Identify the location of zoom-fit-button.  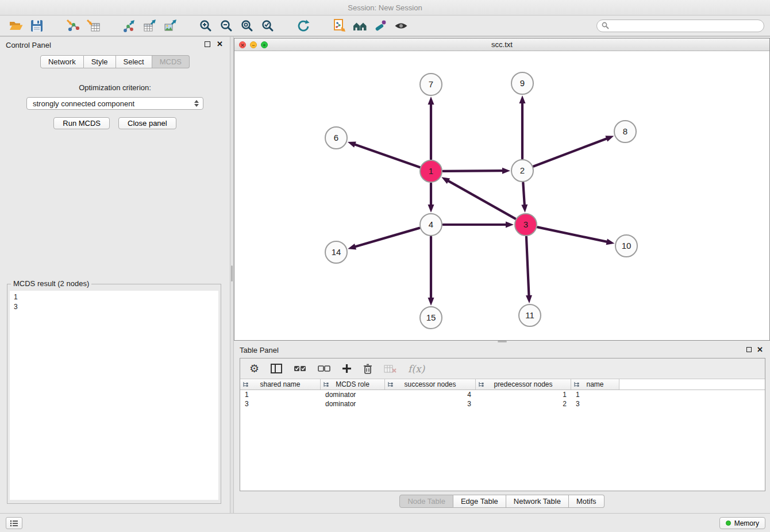
(247, 26).